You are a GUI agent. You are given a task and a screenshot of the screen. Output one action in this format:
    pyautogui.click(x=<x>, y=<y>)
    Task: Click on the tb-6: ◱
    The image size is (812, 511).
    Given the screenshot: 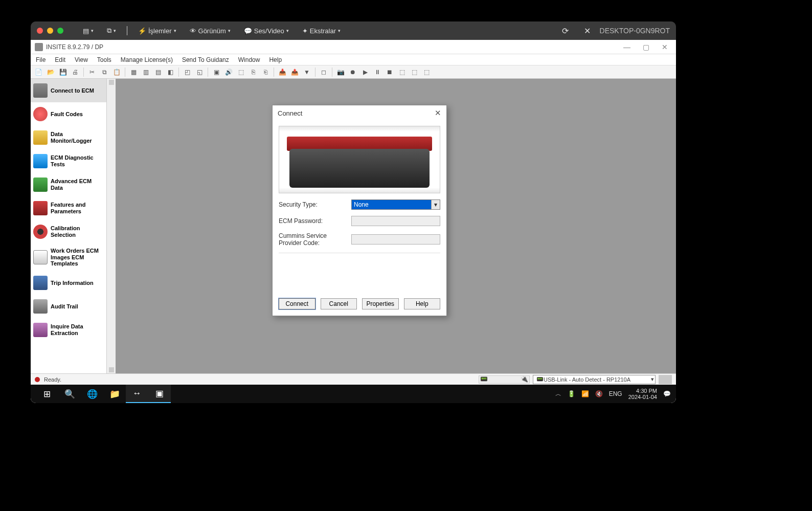 What is the action you would take?
    pyautogui.click(x=199, y=72)
    